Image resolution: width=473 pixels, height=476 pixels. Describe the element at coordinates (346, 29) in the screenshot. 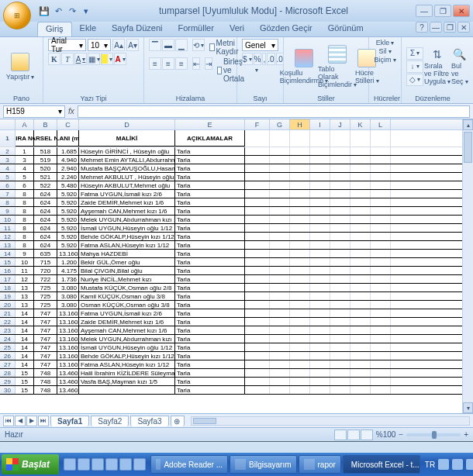

I see `tab-view: Görünüm` at that location.